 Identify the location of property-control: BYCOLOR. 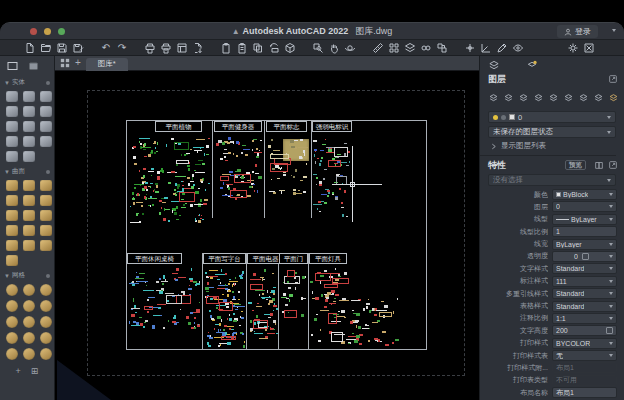
(584, 344).